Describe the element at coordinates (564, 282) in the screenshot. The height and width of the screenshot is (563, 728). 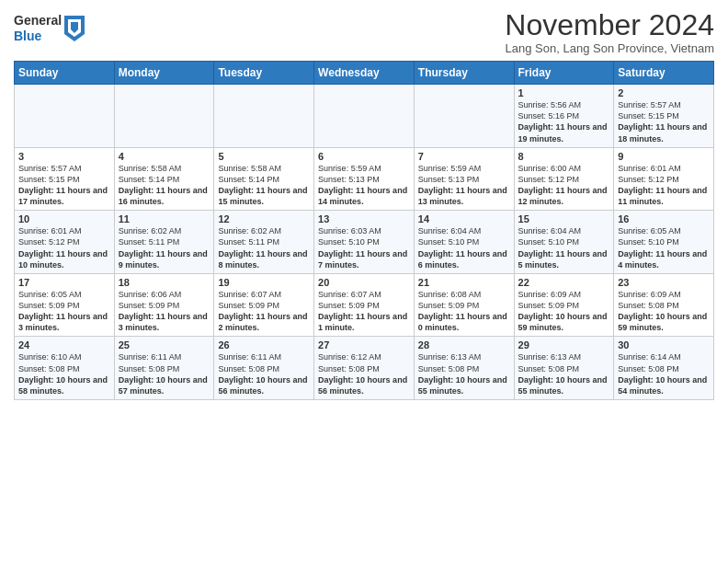
I see `day-number: 22` at that location.